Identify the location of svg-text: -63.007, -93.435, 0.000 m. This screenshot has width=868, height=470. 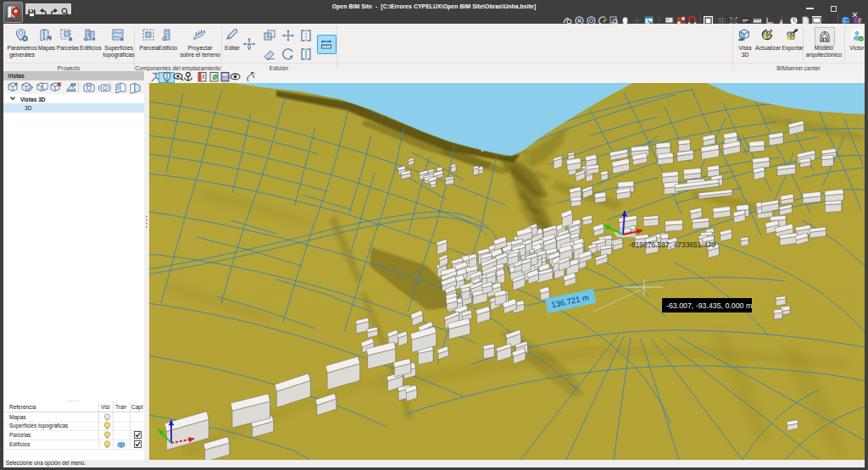
(709, 306).